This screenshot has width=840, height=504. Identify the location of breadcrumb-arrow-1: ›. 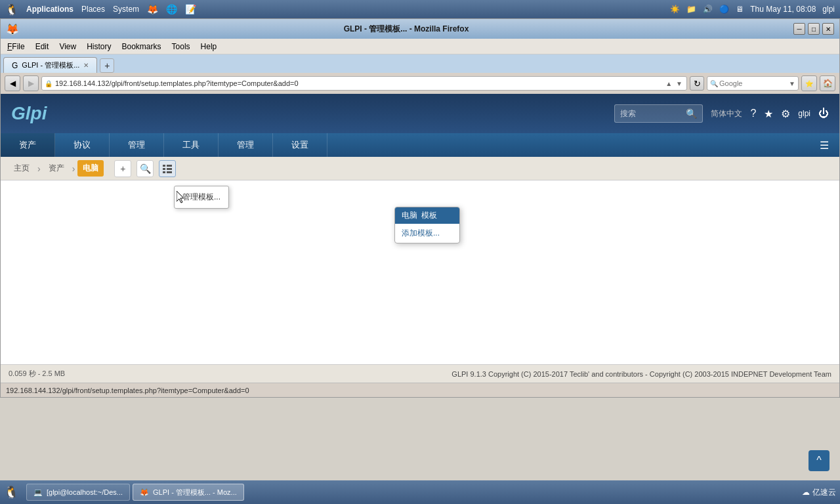
(39, 169).